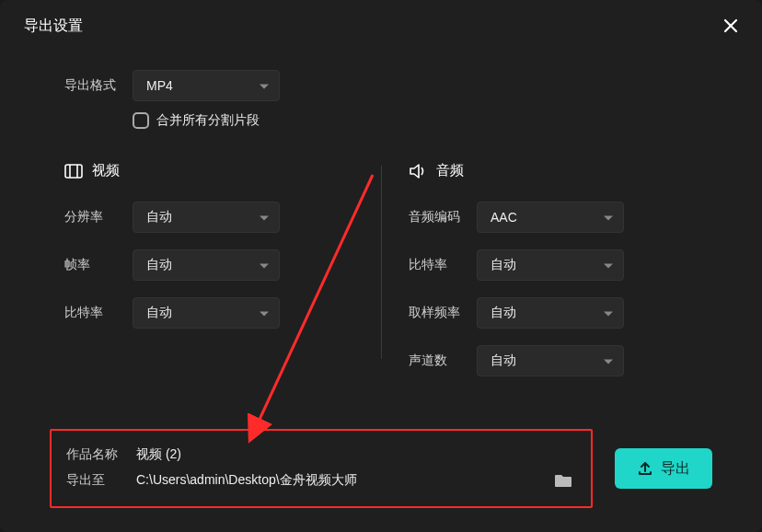 This screenshot has width=762, height=532. What do you see at coordinates (563, 480) in the screenshot?
I see `browse-folder-button` at bounding box center [563, 480].